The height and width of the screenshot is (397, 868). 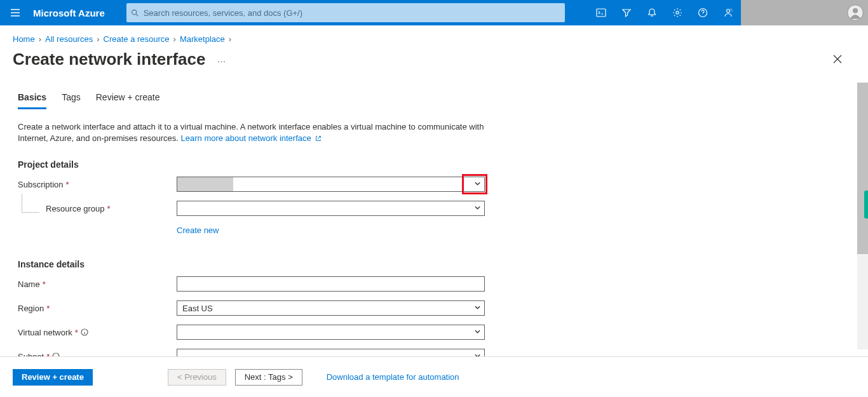 What do you see at coordinates (434, 101) in the screenshot?
I see `tab-bar: Basics Tags Review + create` at bounding box center [434, 101].